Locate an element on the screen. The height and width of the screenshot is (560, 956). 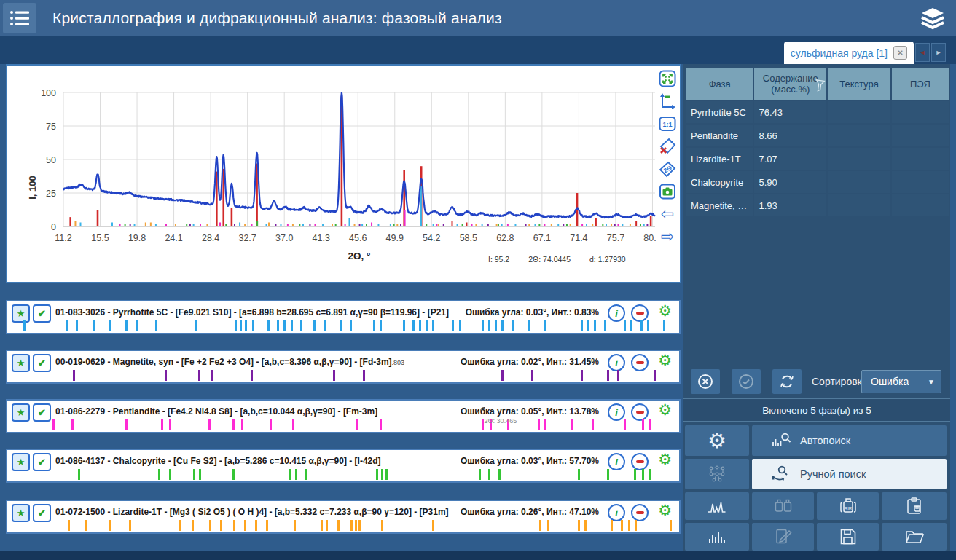
table-cell: 8.66 is located at coordinates (790, 135).